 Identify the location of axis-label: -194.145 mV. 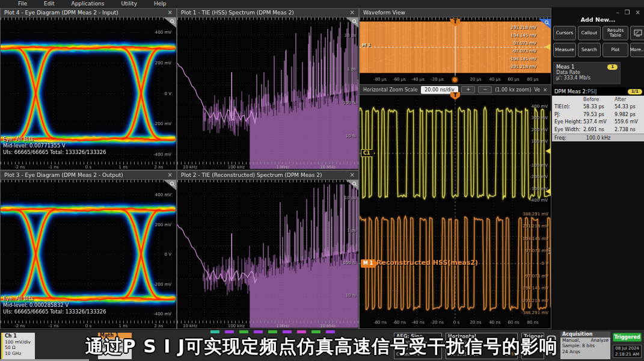
(523, 59).